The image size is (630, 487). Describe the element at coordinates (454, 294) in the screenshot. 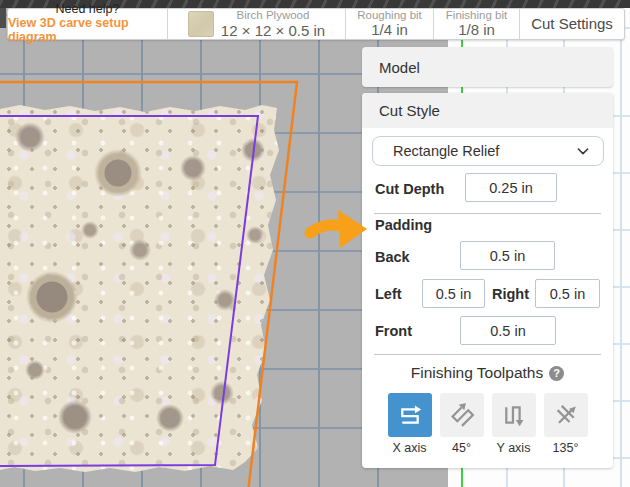

I see `padding-left-input` at that location.